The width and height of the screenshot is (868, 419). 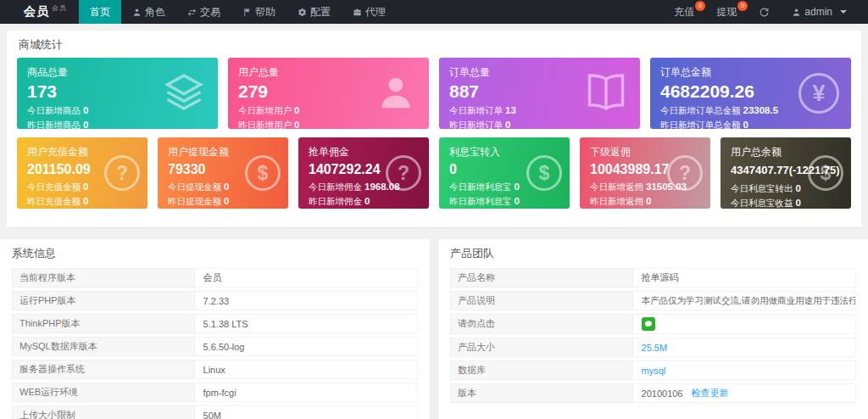 I want to click on row-label: 数据库, so click(x=542, y=370).